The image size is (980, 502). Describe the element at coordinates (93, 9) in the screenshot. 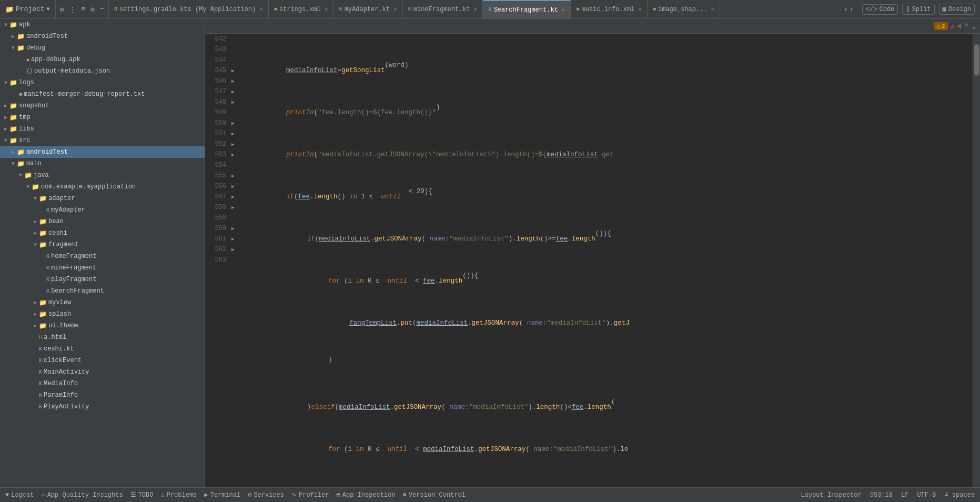

I see `gear-icon: ⚙` at that location.